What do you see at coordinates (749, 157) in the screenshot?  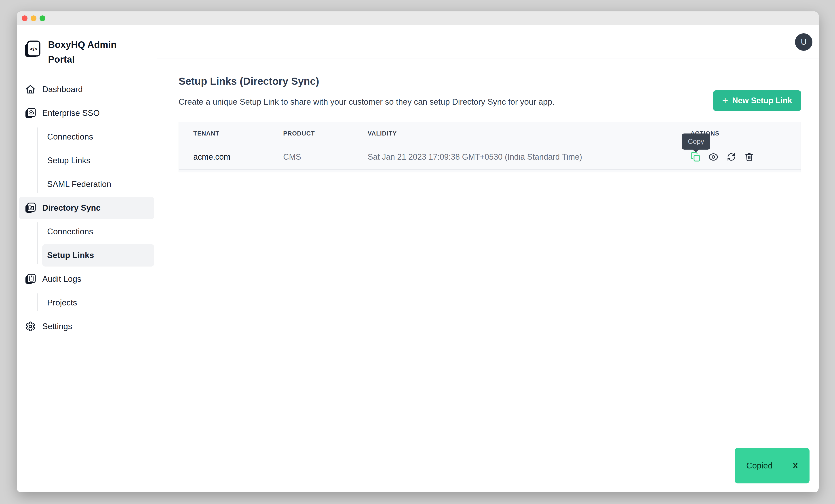 I see `delete-link-button` at bounding box center [749, 157].